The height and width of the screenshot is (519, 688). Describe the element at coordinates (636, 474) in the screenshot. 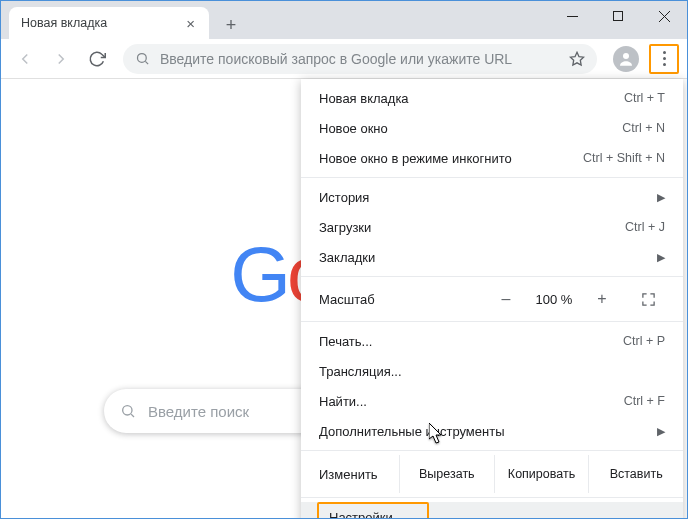

I see `edit-paste-button: Вставить` at that location.